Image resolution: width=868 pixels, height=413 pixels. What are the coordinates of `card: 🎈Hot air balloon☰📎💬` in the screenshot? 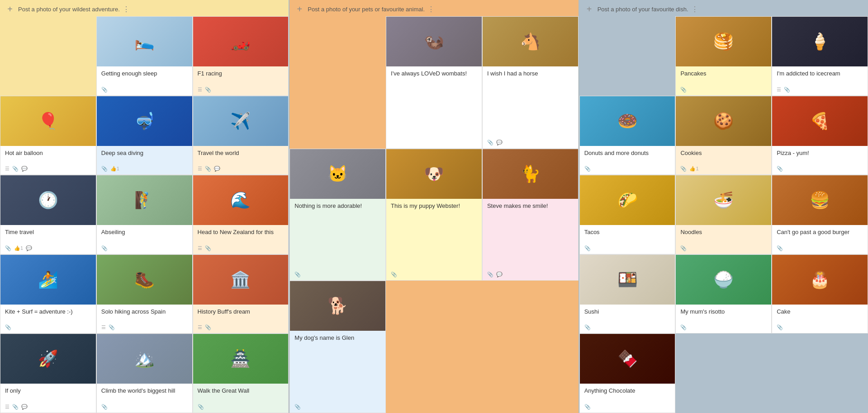 It's located at (48, 136).